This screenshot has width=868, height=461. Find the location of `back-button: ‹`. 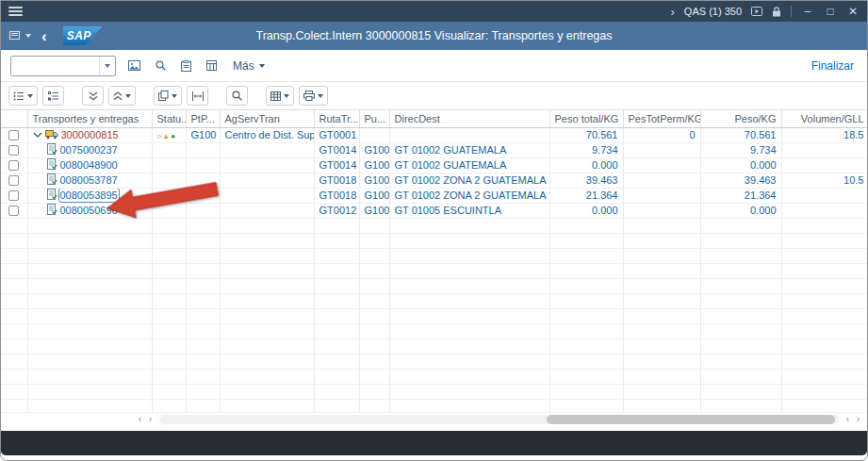

back-button: ‹ is located at coordinates (44, 36).